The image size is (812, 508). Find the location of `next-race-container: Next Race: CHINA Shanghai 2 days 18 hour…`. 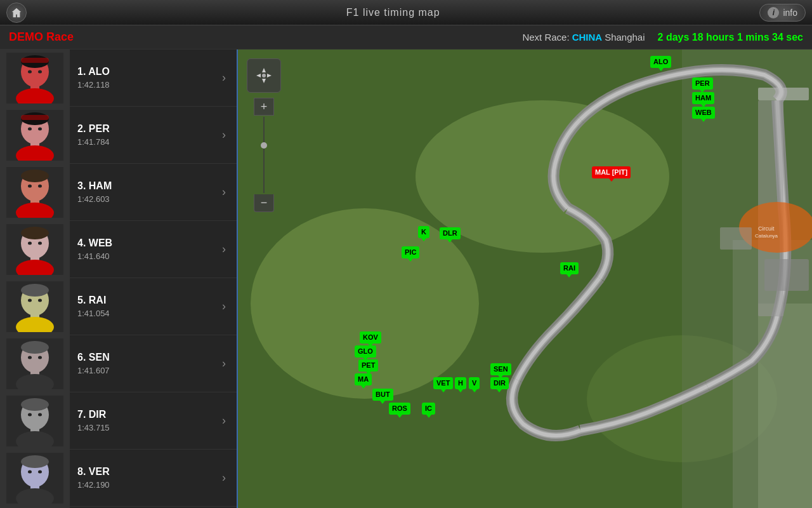

next-race-container: Next Race: CHINA Shanghai 2 days 18 hour… is located at coordinates (662, 37).